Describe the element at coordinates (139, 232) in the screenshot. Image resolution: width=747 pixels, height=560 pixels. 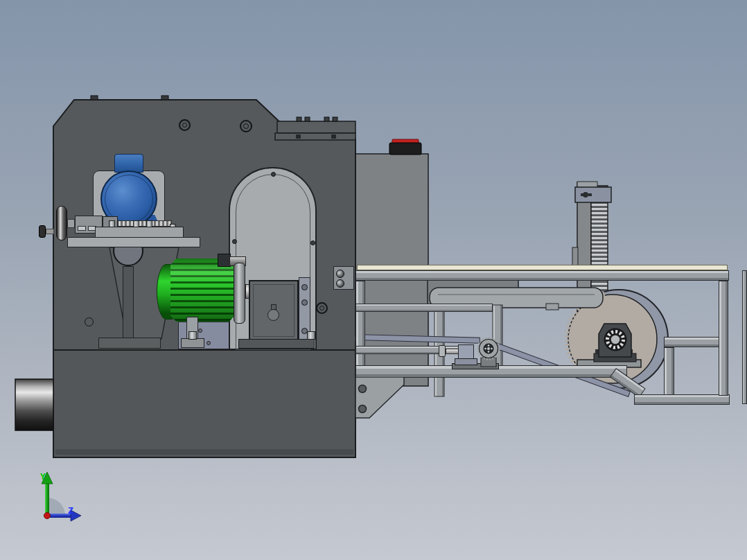
I see `motor-mount-plate` at that location.